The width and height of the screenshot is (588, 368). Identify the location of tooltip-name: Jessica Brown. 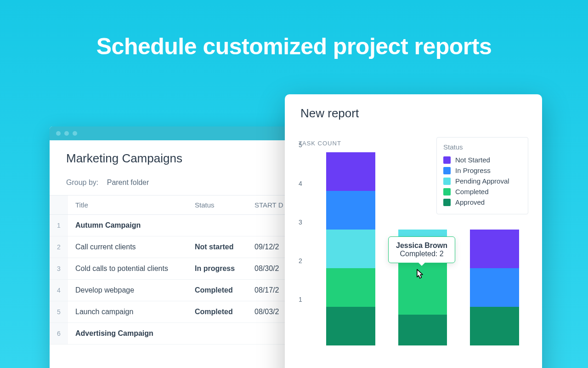
(422, 246).